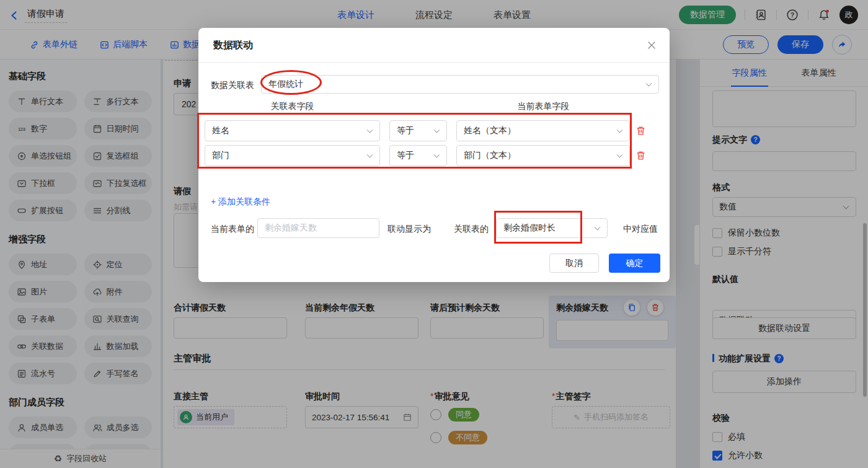  What do you see at coordinates (293, 131) in the screenshot?
I see `condition-left-select: 姓名` at bounding box center [293, 131].